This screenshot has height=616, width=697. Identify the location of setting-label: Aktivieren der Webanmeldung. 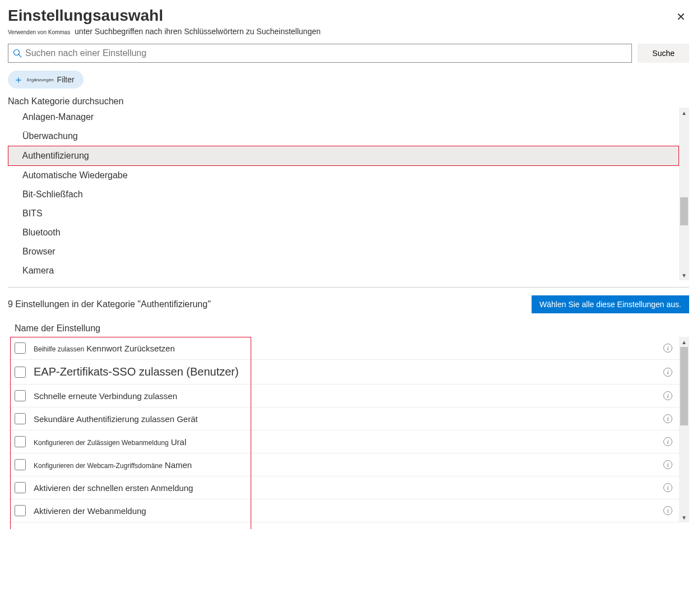
(349, 511).